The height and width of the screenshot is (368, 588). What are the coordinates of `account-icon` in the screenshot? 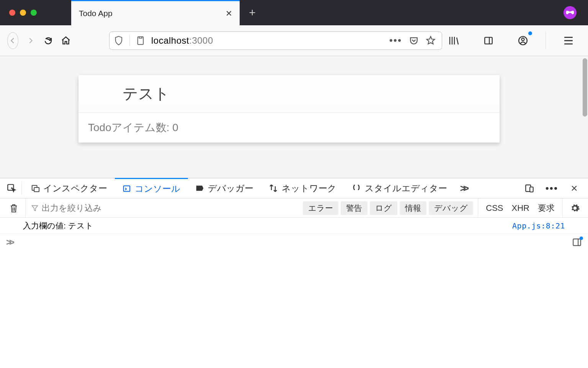 It's located at (523, 41).